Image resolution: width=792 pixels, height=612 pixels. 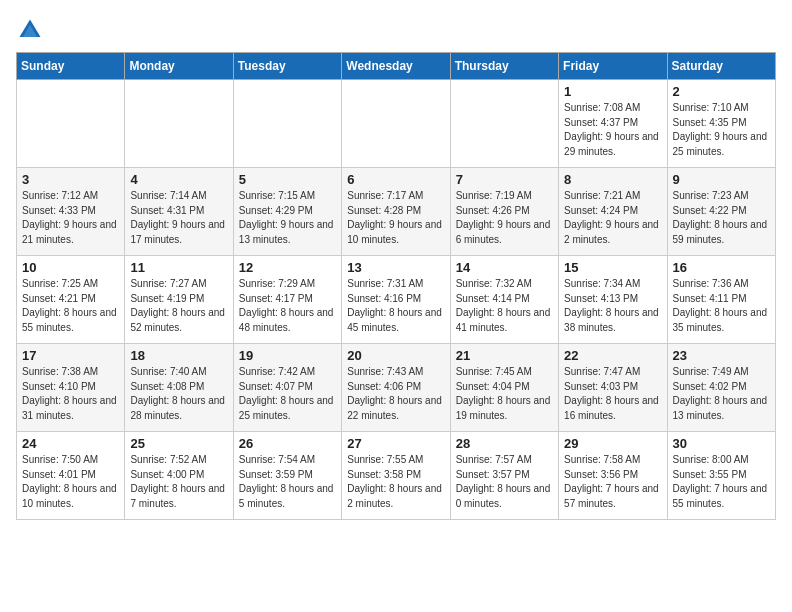 I want to click on day-number: 16, so click(x=722, y=268).